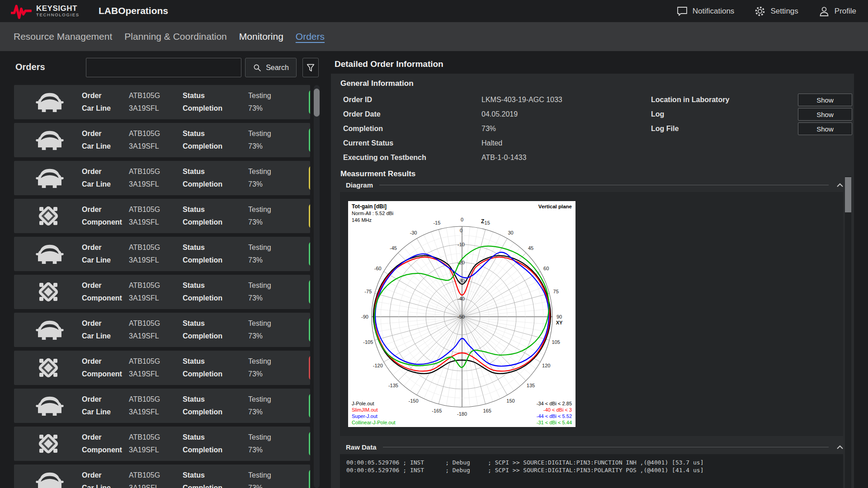 The image size is (868, 488). Describe the element at coordinates (751, 114) in the screenshot. I see `general-info-right: Location in Laboratory Show Log Show Log…` at that location.